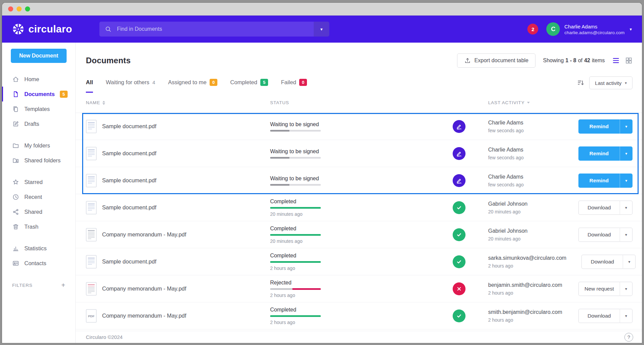 This screenshot has height=345, width=644. I want to click on tab-completed: Completed5, so click(249, 83).